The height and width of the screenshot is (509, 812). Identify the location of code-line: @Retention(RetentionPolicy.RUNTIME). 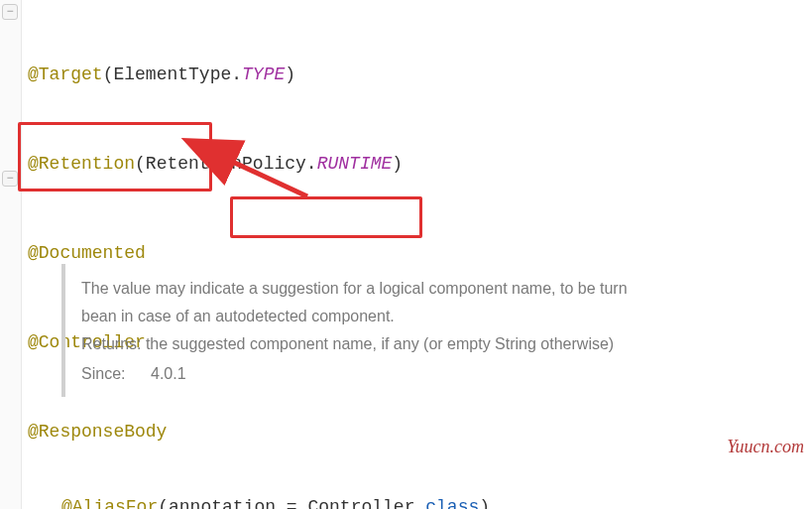
(420, 164).